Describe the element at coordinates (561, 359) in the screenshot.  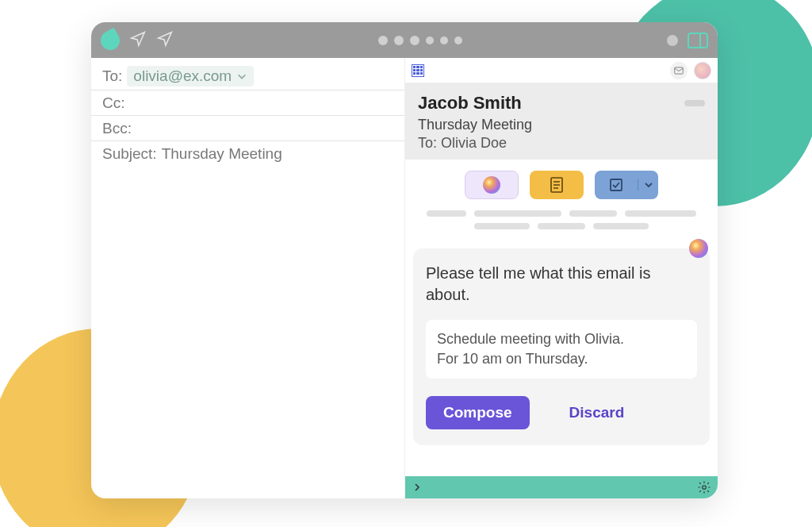
I see `ai-input-line: For 10 am on Thursday.` at that location.